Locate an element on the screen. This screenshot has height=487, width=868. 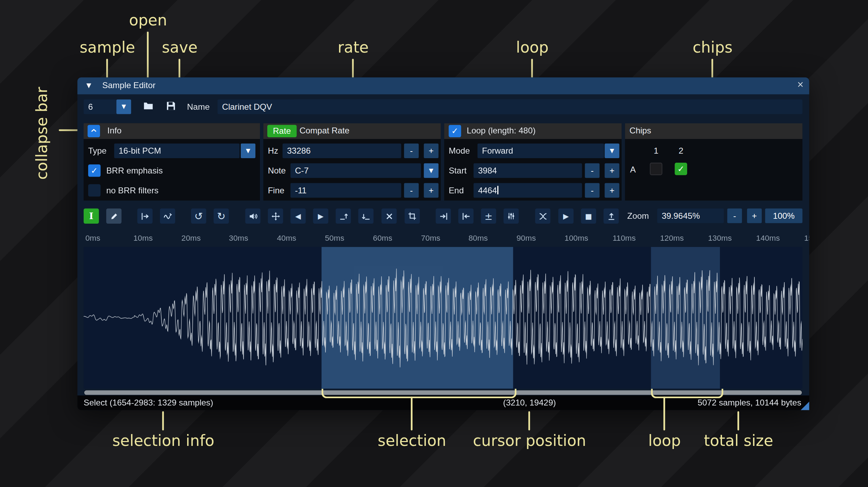
type-select: 16-bit PCM is located at coordinates (177, 151).